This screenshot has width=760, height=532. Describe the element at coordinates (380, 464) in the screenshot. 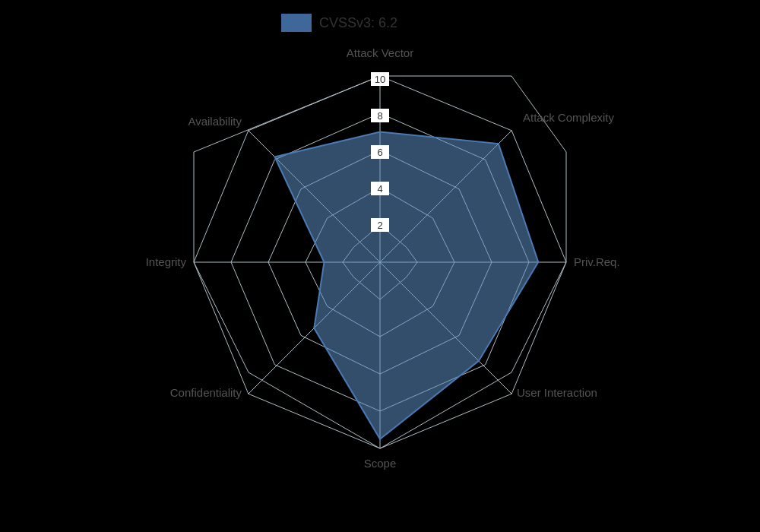

I see `label-scope: Scope` at that location.